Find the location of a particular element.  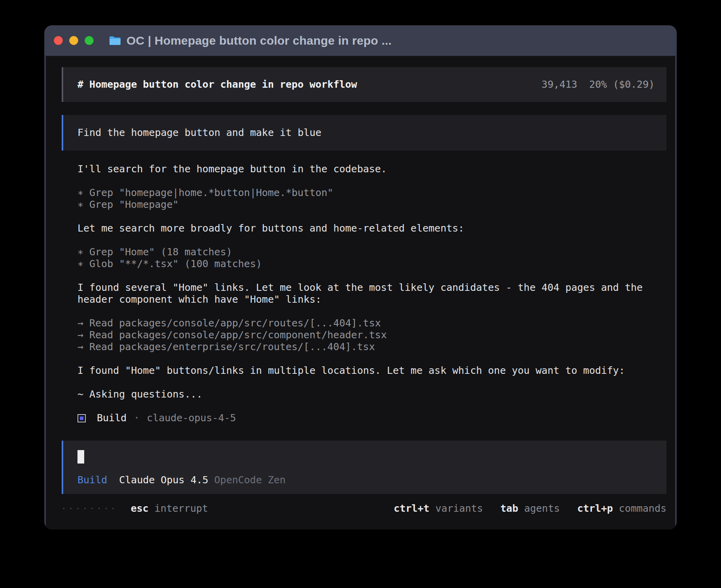

session-stats: 39,413 20% ($0.29) is located at coordinates (598, 85).